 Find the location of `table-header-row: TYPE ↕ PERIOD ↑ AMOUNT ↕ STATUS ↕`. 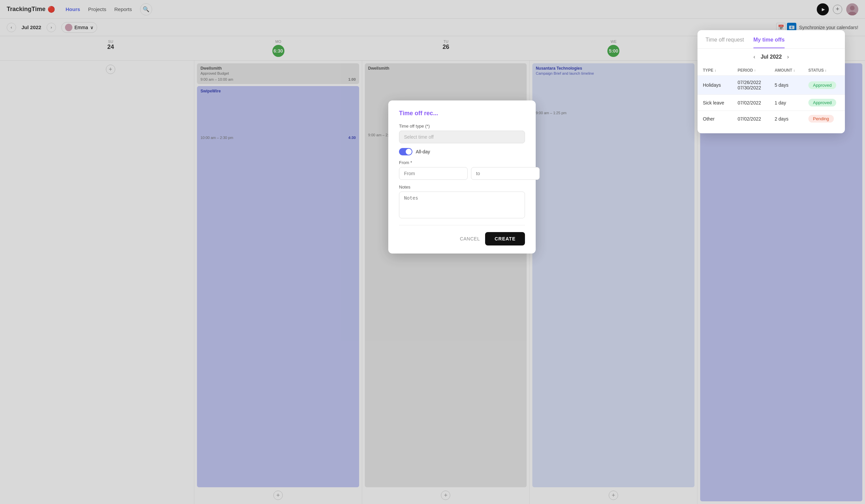

table-header-row: TYPE ↕ PERIOD ↑ AMOUNT ↕ STATUS ↕ is located at coordinates (771, 71).